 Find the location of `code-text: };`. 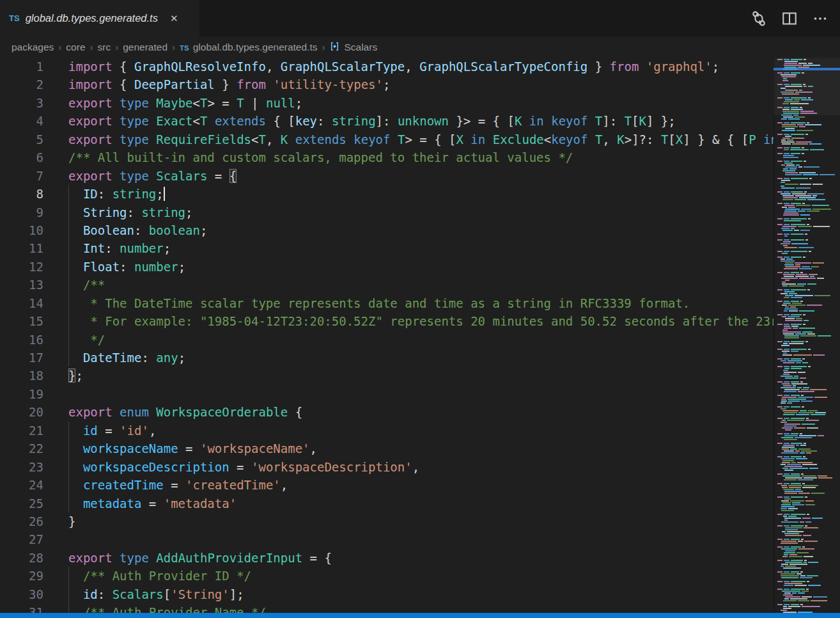

code-text: }; is located at coordinates (75, 376).